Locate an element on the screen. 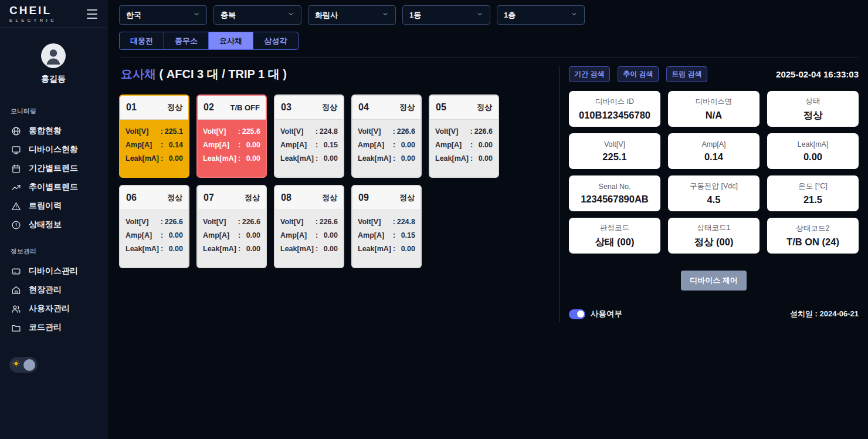  menu-hamburger-icon is located at coordinates (92, 14).